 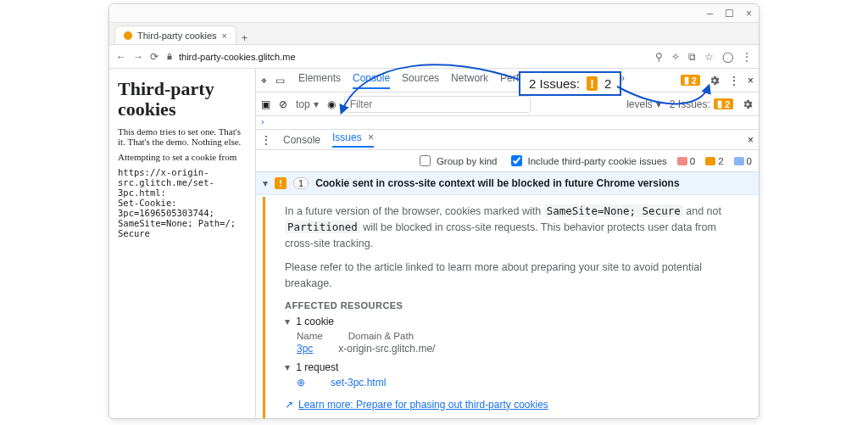 What do you see at coordinates (515, 322) in the screenshot?
I see `affected-group-cookie: ▾ 1 cookie` at bounding box center [515, 322].